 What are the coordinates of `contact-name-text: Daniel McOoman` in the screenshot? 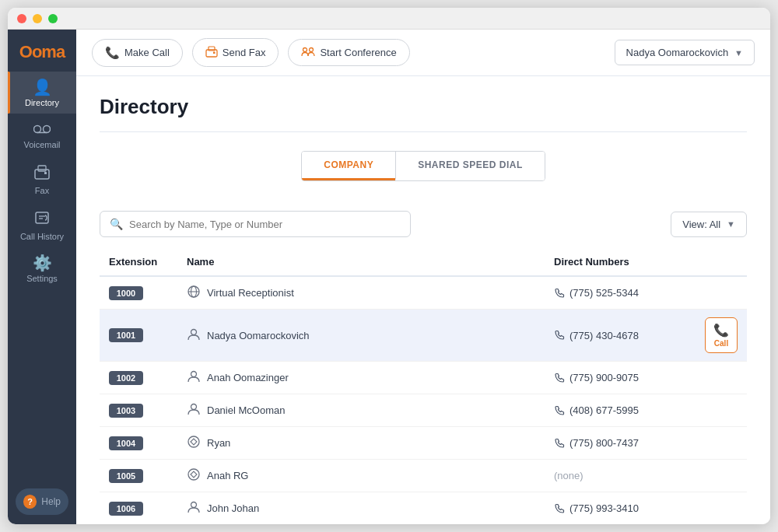 It's located at (246, 411).